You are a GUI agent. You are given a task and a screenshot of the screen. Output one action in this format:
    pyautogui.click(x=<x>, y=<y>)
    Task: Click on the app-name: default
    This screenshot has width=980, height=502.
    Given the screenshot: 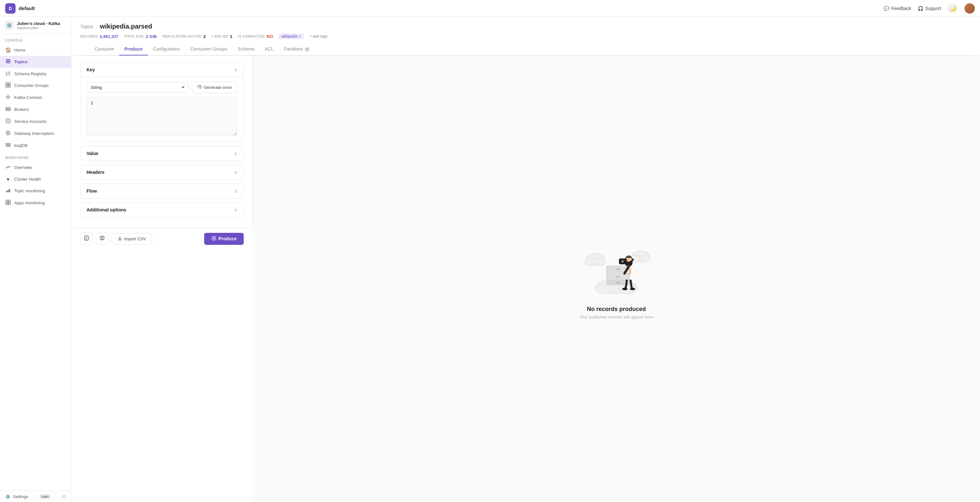 What is the action you would take?
    pyautogui.click(x=27, y=8)
    